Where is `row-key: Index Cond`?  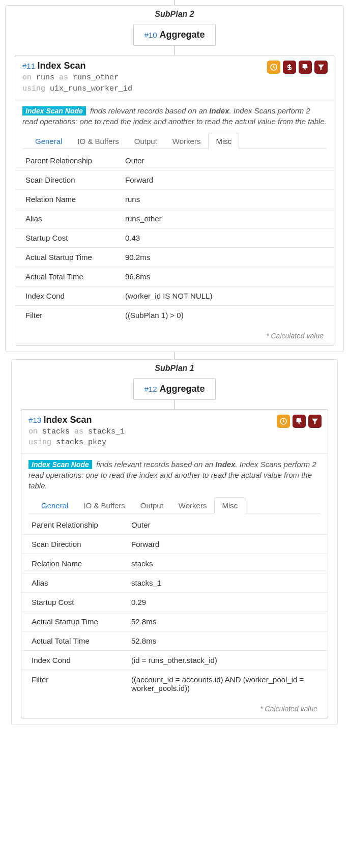
row-key: Index Cond is located at coordinates (69, 296).